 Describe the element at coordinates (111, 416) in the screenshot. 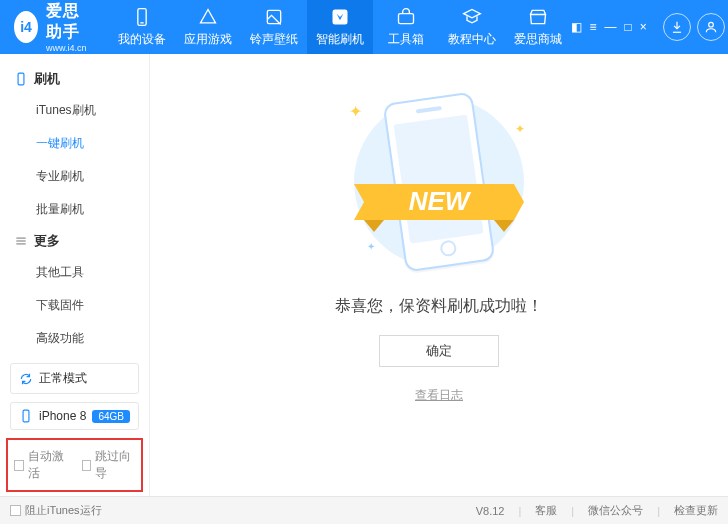

I see `device-storage-badge: 64GB` at that location.